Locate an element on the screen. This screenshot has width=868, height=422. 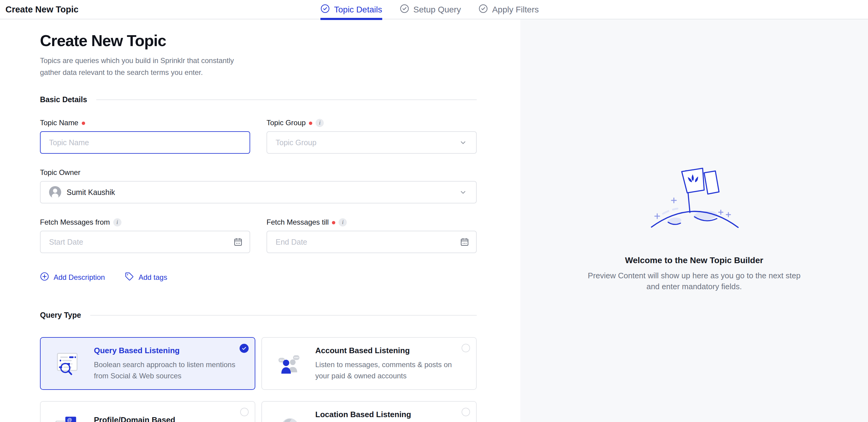
card-description: Boolean search approach to listen mentio… is located at coordinates (165, 370).